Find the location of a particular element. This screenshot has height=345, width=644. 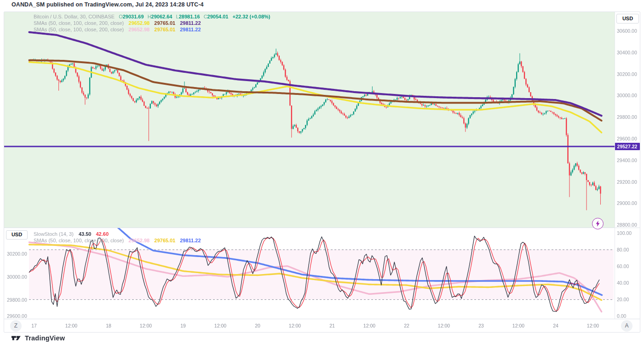

time-tick: 24 is located at coordinates (556, 326).